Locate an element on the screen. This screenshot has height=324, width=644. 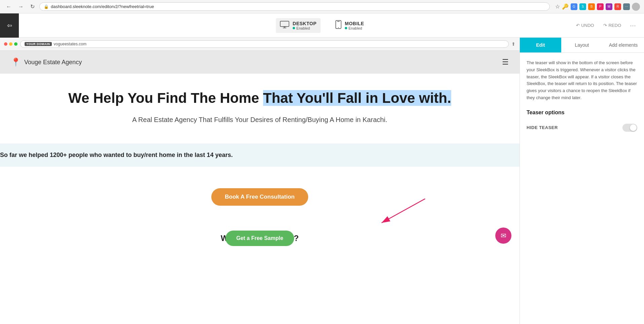
desktop-device-info: DESKTOP Enabled is located at coordinates (305, 26).